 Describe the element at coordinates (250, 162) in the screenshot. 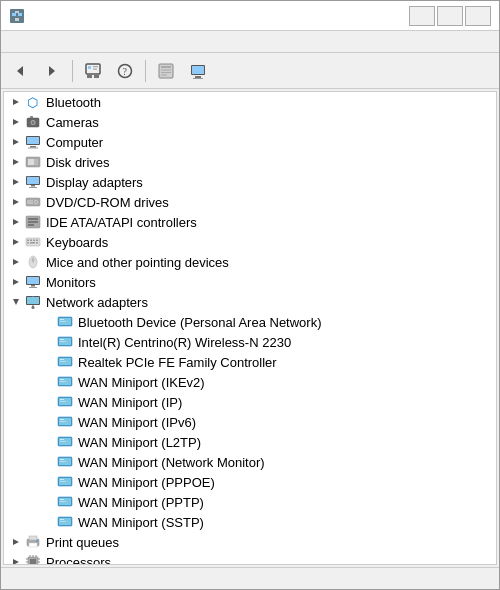

I see `tree-item-disk-drives: Disk drives` at that location.